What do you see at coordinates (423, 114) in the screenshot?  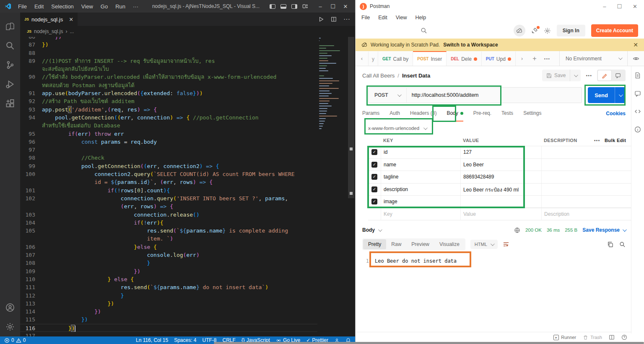 I see `tab-headers-8-: Headers (8)` at bounding box center [423, 114].